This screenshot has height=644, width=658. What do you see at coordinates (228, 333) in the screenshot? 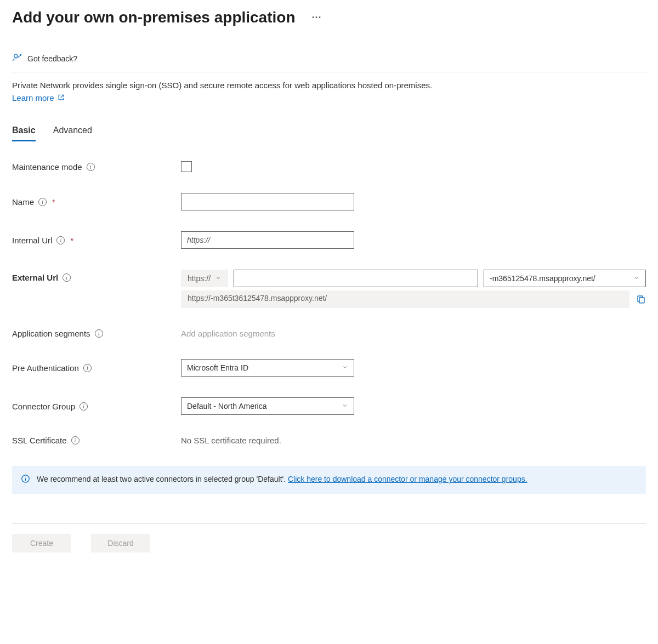
I see `add-app-segments-link: Add application segments` at bounding box center [228, 333].